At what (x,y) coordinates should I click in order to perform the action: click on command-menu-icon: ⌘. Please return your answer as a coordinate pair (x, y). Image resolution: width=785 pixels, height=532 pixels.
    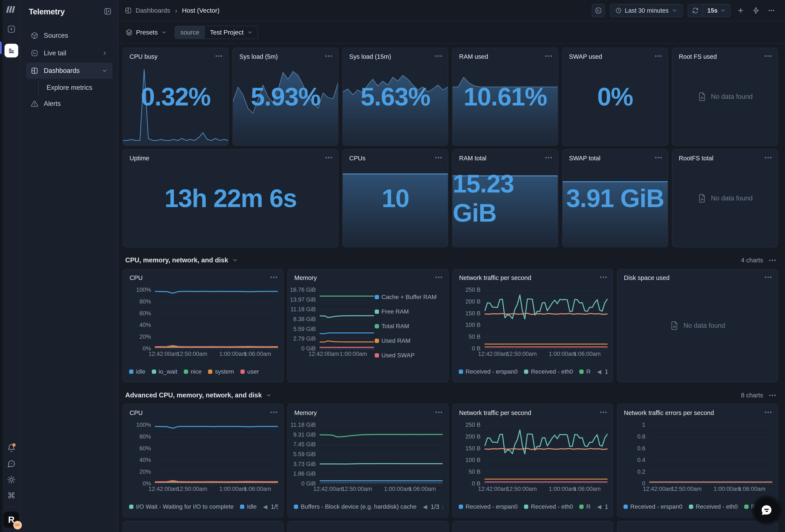
    Looking at the image, I should click on (11, 496).